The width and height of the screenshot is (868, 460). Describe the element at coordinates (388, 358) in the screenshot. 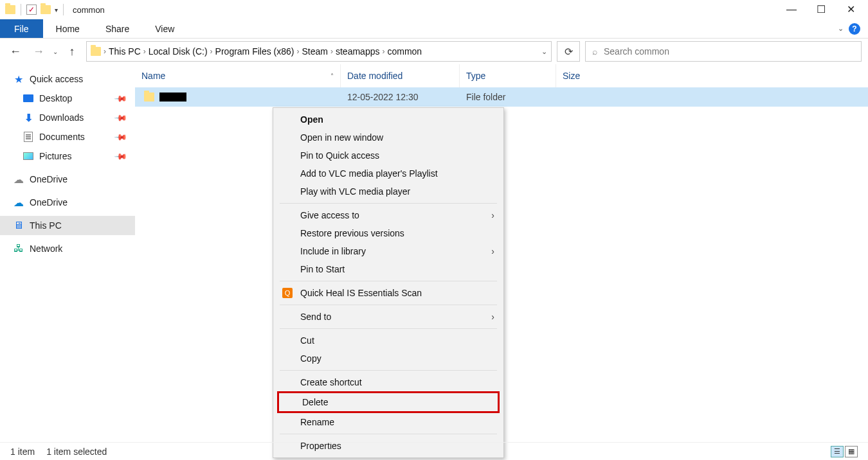

I see `ctx-copy: Copy` at that location.